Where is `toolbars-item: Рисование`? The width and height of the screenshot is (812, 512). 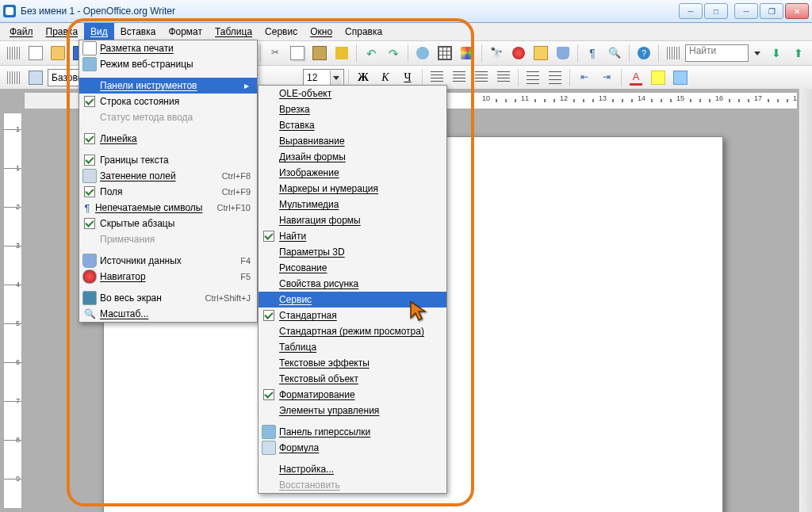
toolbars-item: Рисование is located at coordinates (352, 268).